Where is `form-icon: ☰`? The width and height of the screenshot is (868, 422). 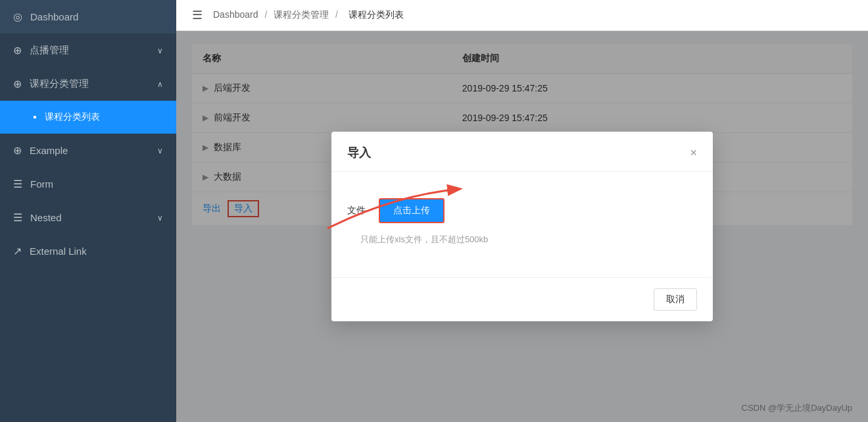 form-icon: ☰ is located at coordinates (18, 184).